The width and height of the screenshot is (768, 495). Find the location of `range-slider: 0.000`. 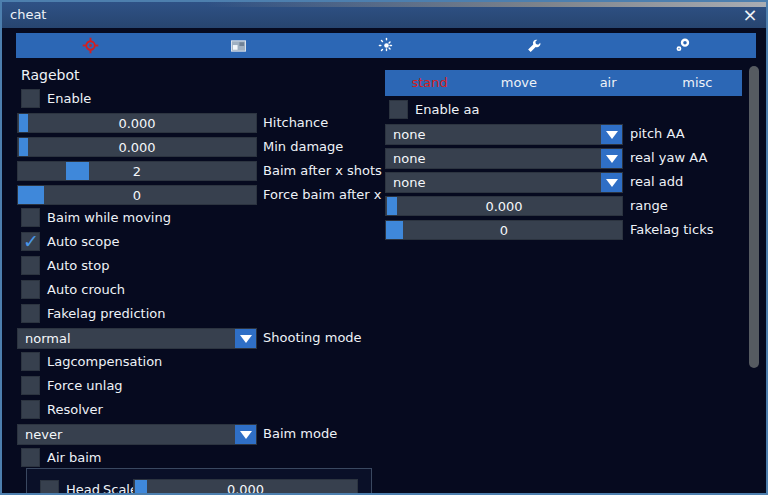

range-slider: 0.000 is located at coordinates (504, 206).